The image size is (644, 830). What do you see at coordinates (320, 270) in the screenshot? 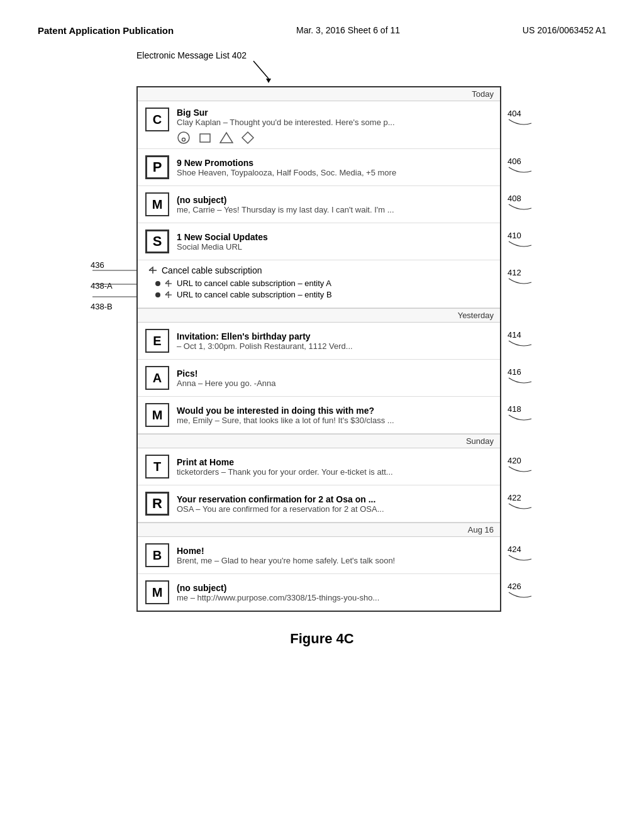
I see `expanded-title: Cancel cable subscription` at bounding box center [320, 270].